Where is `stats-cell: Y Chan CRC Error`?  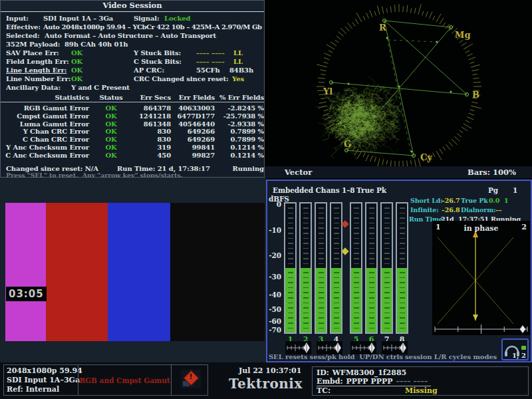
stats-cell: Y Chan CRC Error is located at coordinates (45, 132).